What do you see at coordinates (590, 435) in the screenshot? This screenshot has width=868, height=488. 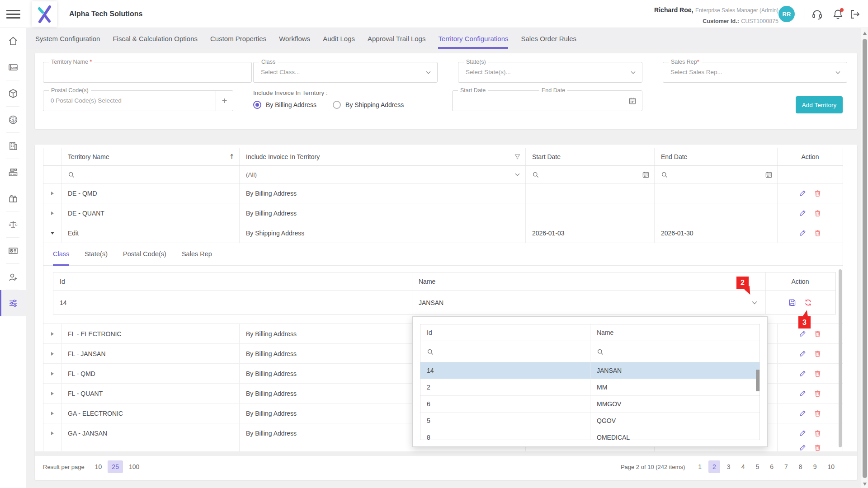 I see `class-option-row: 8QMEDICAL` at bounding box center [590, 435].